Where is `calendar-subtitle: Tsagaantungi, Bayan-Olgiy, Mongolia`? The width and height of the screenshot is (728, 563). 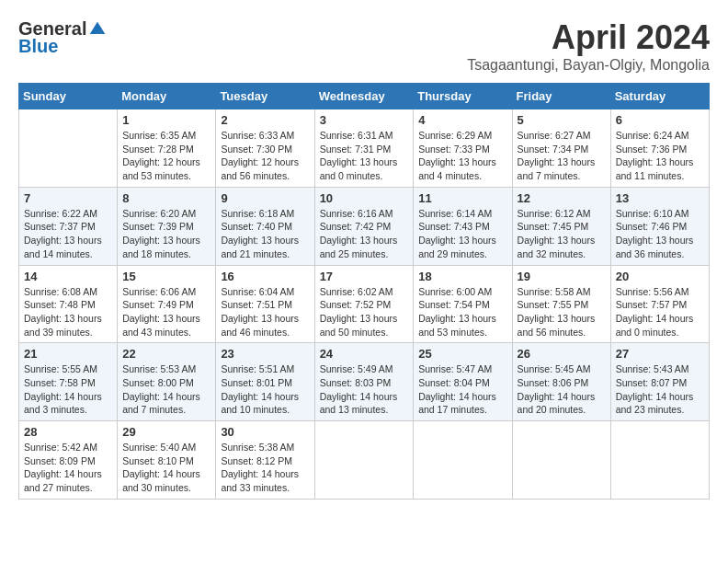
calendar-subtitle: Tsagaantungi, Bayan-Olgiy, Mongolia is located at coordinates (588, 65).